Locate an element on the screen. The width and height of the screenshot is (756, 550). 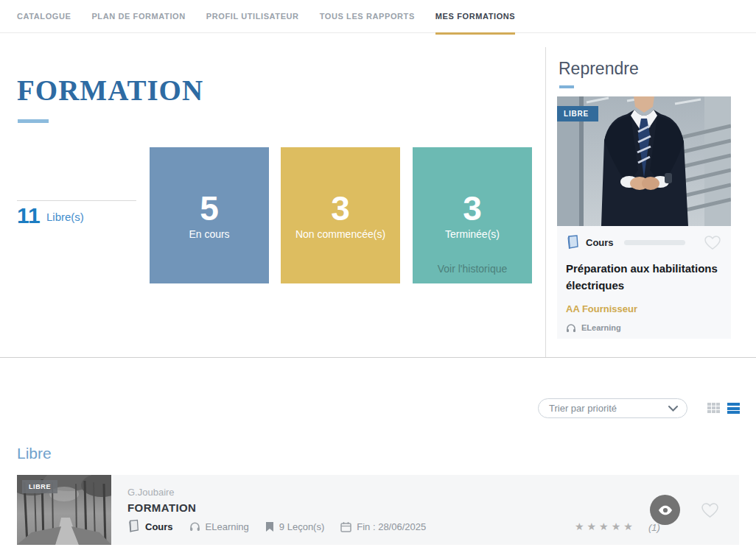
tab-catalogue: CATALOGUE is located at coordinates (44, 16).